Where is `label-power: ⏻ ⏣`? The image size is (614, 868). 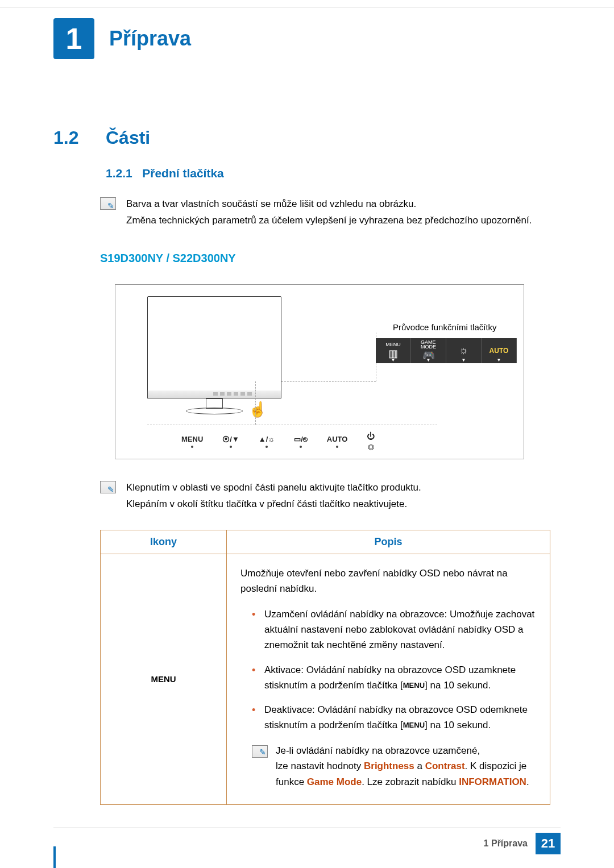
label-power: ⏻ ⏣ is located at coordinates (371, 441).